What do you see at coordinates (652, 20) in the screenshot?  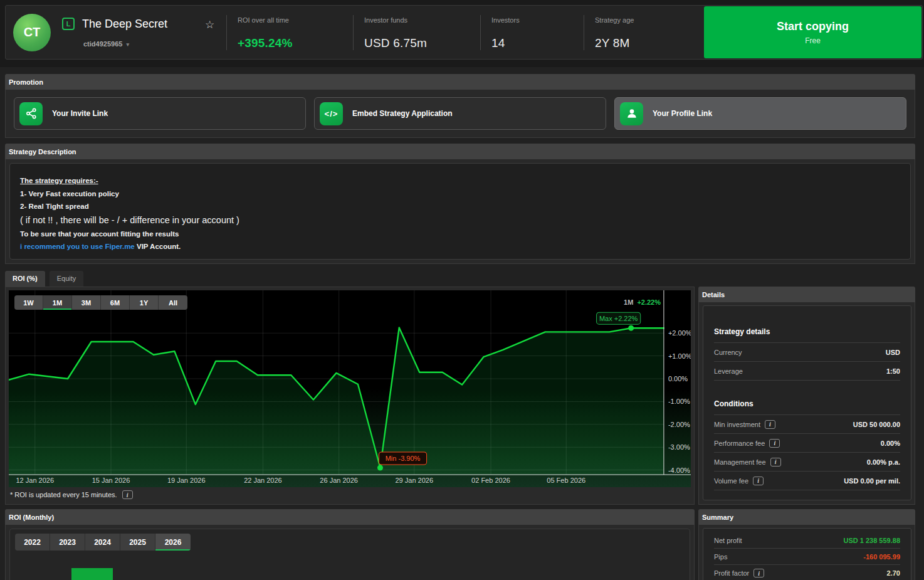 I see `stat-label: Strategy age` at bounding box center [652, 20].